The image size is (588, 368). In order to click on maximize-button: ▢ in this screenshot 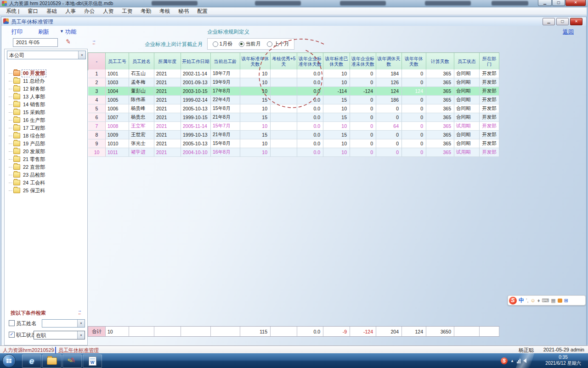, I will do `click(559, 3)`.